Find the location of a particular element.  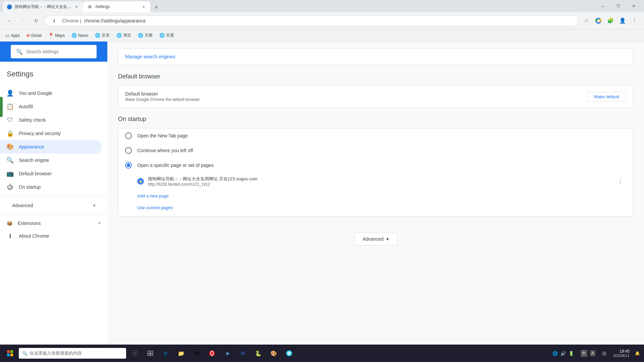

sidebar-item-you-google: 👤 You and Google is located at coordinates (51, 93).